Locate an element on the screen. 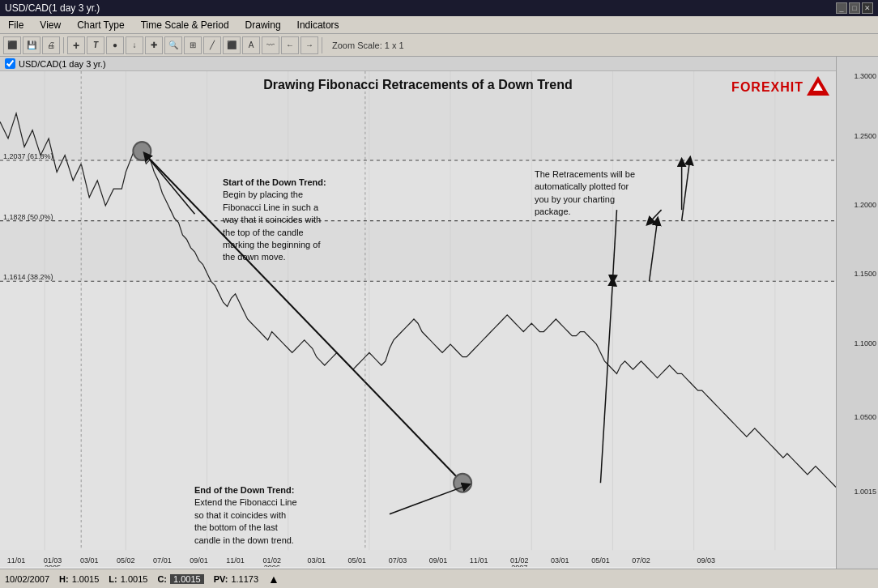 This screenshot has height=588, width=878. menu-view: View is located at coordinates (50, 24).